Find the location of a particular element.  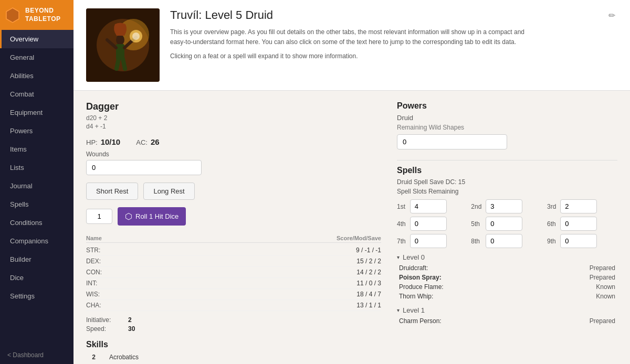

speed-label: Speed: is located at coordinates (107, 329).